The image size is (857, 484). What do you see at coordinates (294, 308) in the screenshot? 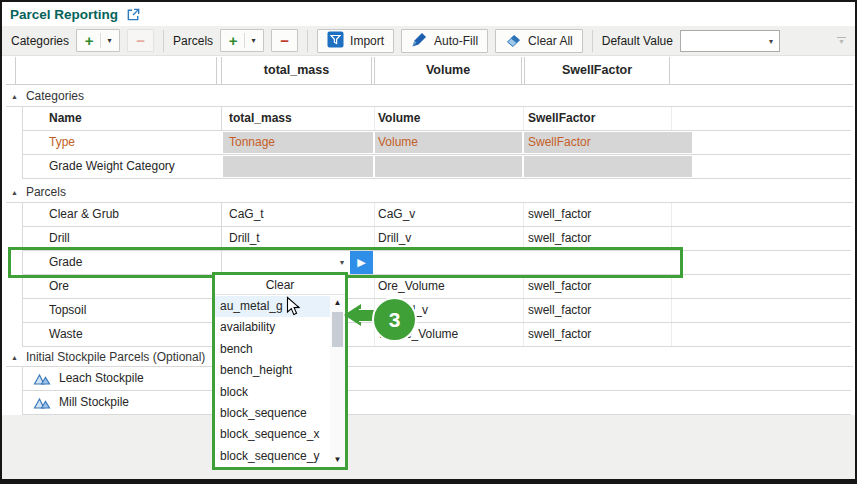
I see `mouse-cursor-icon` at bounding box center [294, 308].